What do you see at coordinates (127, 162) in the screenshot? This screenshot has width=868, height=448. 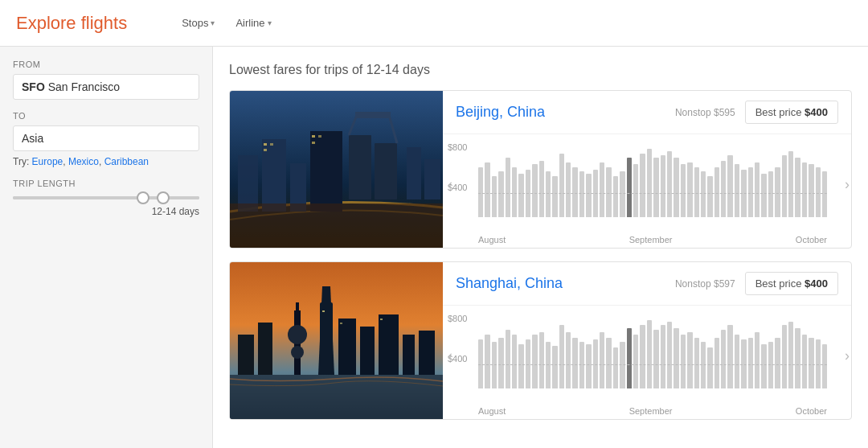 I see `try-caribbean-link: Caribbean` at bounding box center [127, 162].